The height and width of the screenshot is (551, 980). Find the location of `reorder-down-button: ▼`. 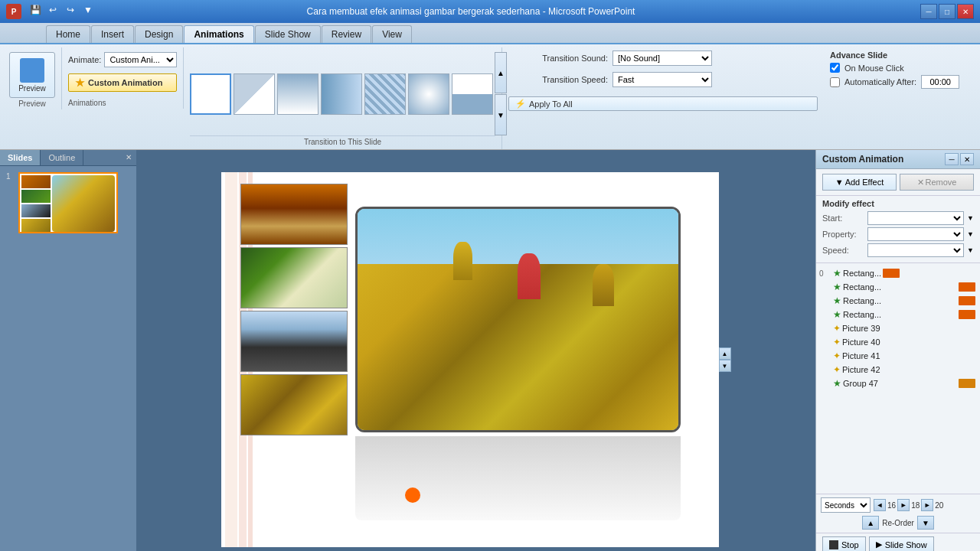

reorder-down-button: ▼ is located at coordinates (926, 523).